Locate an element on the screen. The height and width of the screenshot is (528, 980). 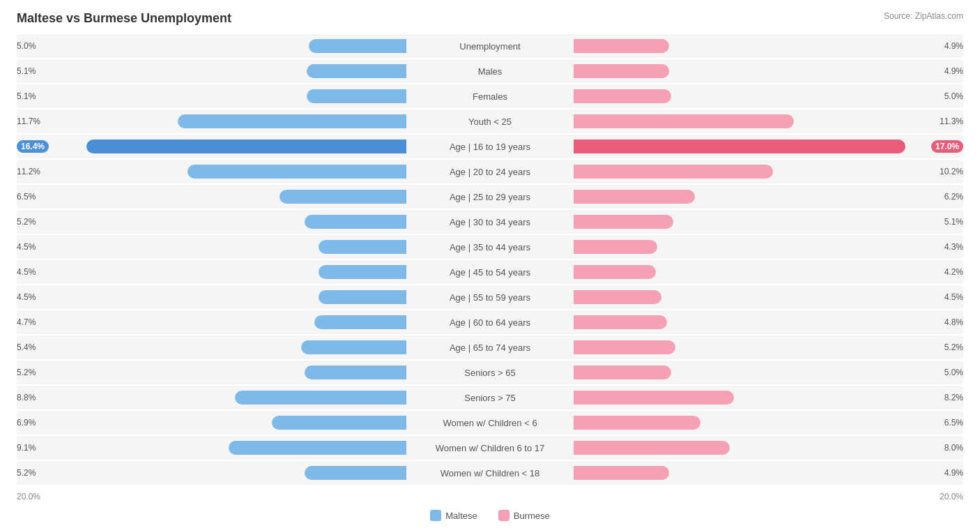
right-value: 8.0% is located at coordinates (954, 448).